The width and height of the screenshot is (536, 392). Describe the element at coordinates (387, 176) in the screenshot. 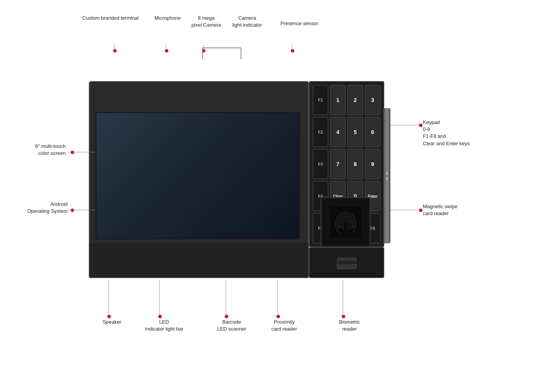

I see `side-strip: ▲ ▼` at that location.